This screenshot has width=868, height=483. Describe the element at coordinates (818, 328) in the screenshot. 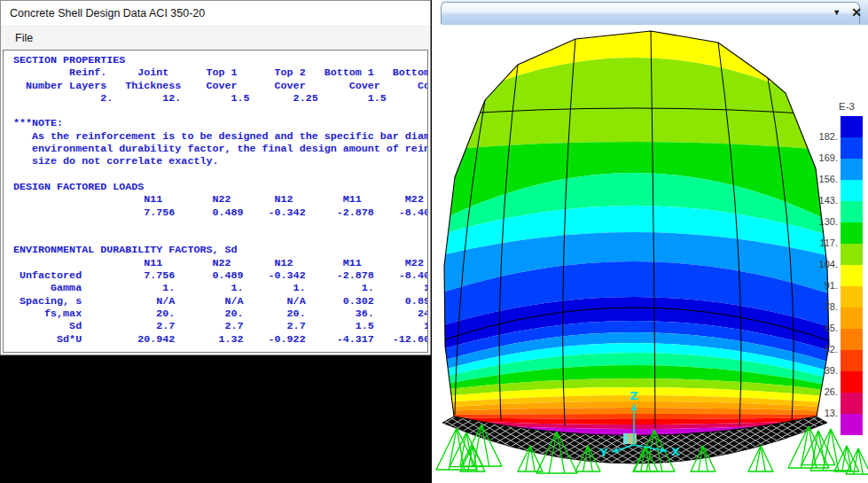

I see `legend-tick: 65.` at that location.